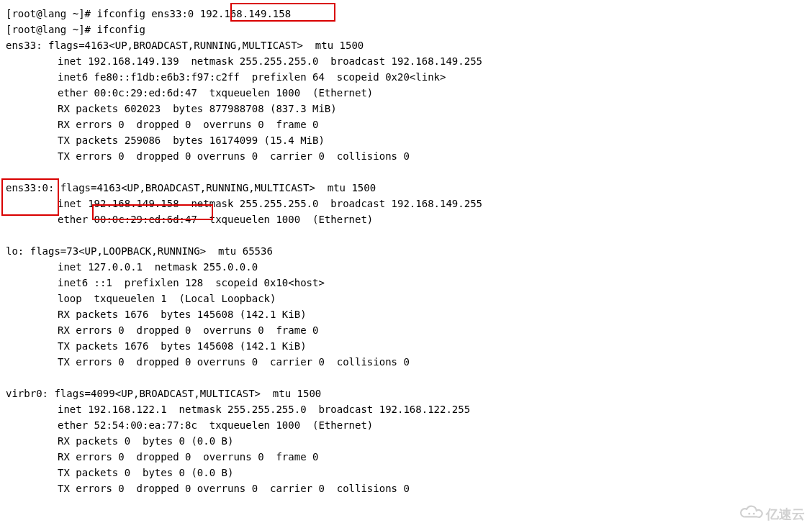 This screenshot has width=812, height=528. Describe the element at coordinates (194, 14) in the screenshot. I see `command-text: ifconfig ens33:0 192.168.149.158` at that location.